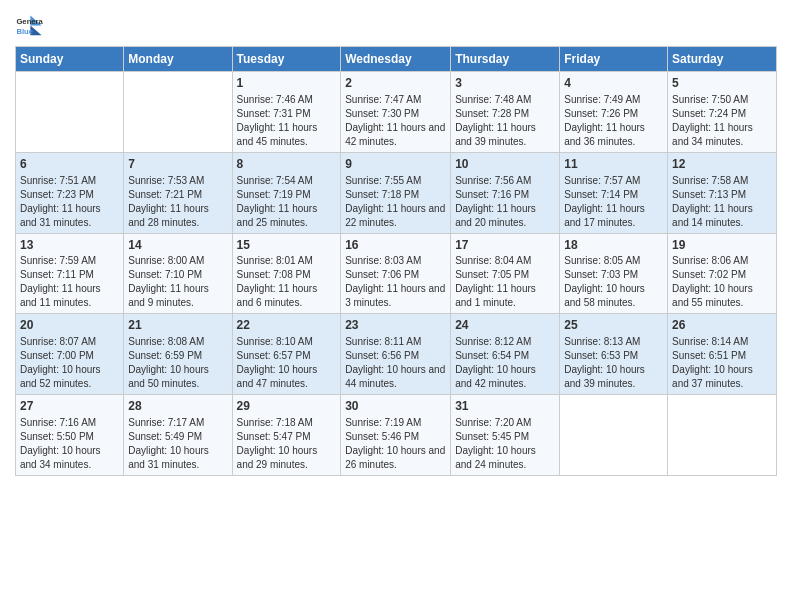 Image resolution: width=792 pixels, height=612 pixels. What do you see at coordinates (505, 275) in the screenshot?
I see `sunset-text: Sunset: 7:05 PM` at bounding box center [505, 275].